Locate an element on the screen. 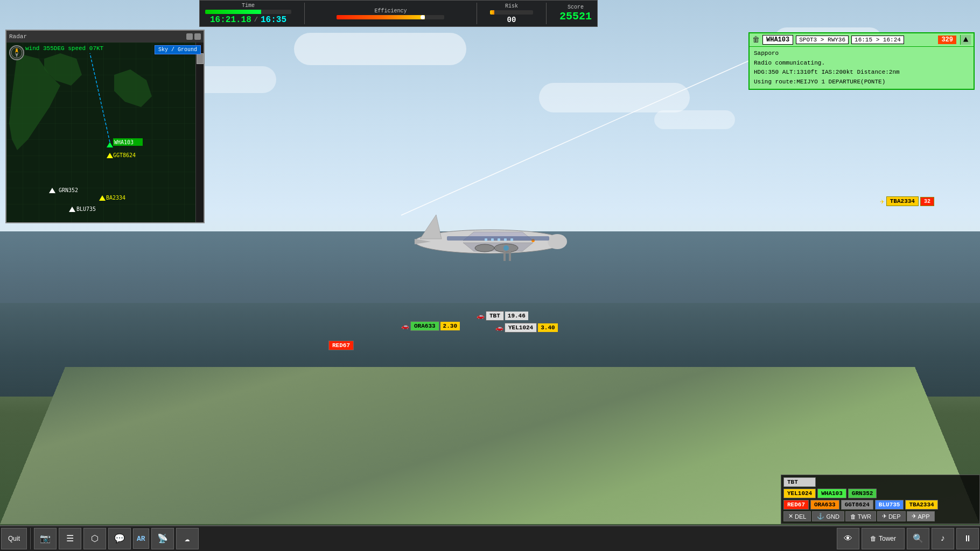 The image size is (980, 551). time-badge: 16:15 > 16:24 is located at coordinates (878, 40).